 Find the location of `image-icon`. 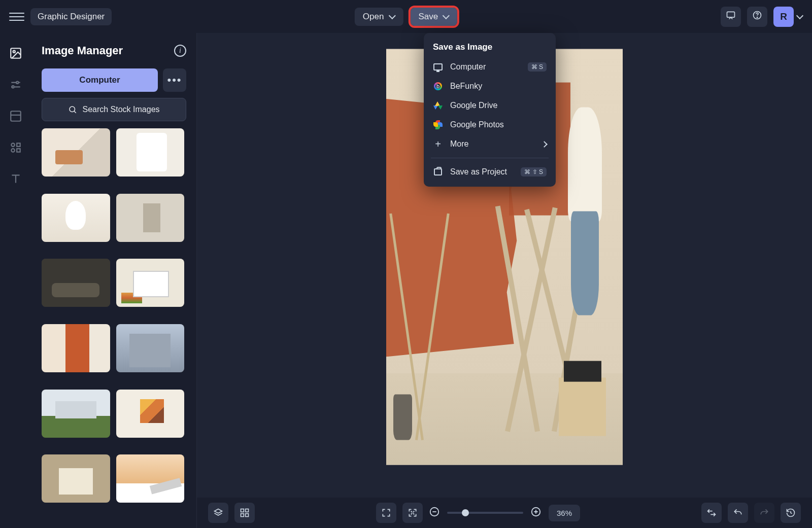

image-icon is located at coordinates (16, 53).